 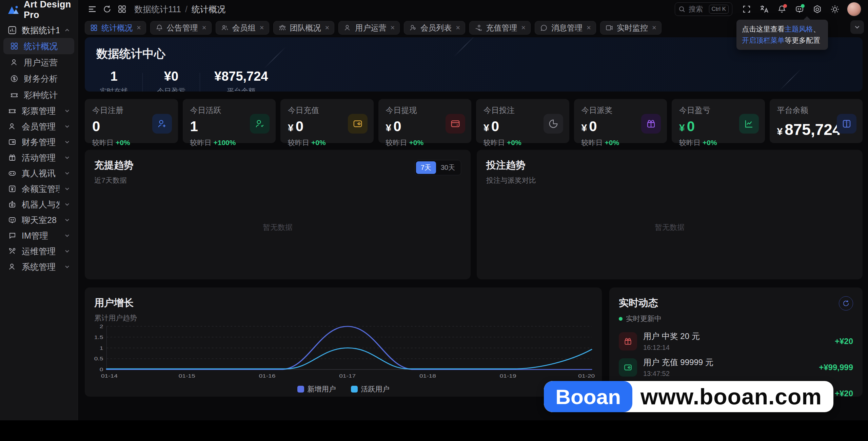 I want to click on legend-active-users: 活跃用户, so click(x=370, y=389).